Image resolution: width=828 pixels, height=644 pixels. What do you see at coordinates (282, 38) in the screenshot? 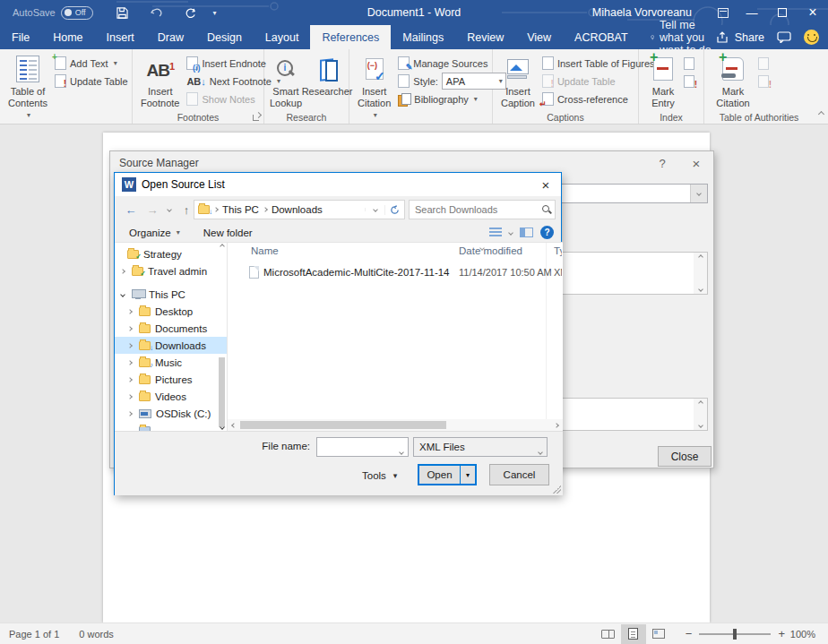
I see `tab-layout: Layout` at bounding box center [282, 38].